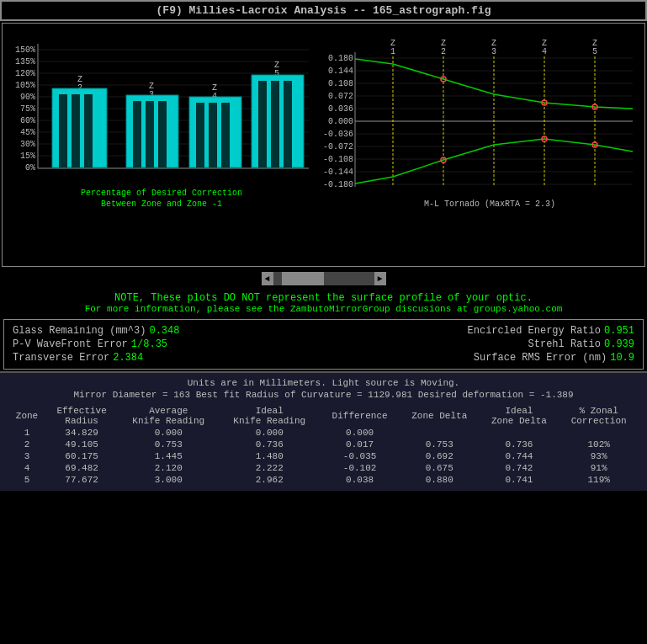  I want to click on encircled-energy-value: 0.951, so click(619, 331).